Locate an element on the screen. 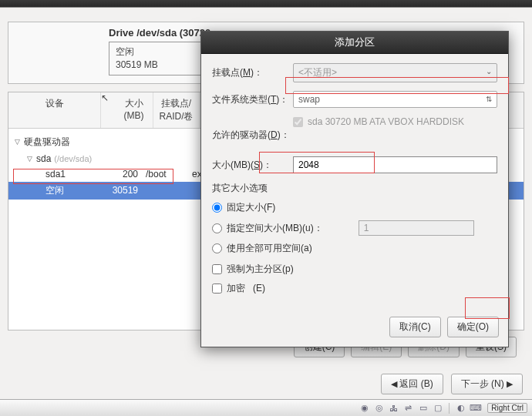  fstype-label: 文件系统类型(T)： is located at coordinates (253, 100).